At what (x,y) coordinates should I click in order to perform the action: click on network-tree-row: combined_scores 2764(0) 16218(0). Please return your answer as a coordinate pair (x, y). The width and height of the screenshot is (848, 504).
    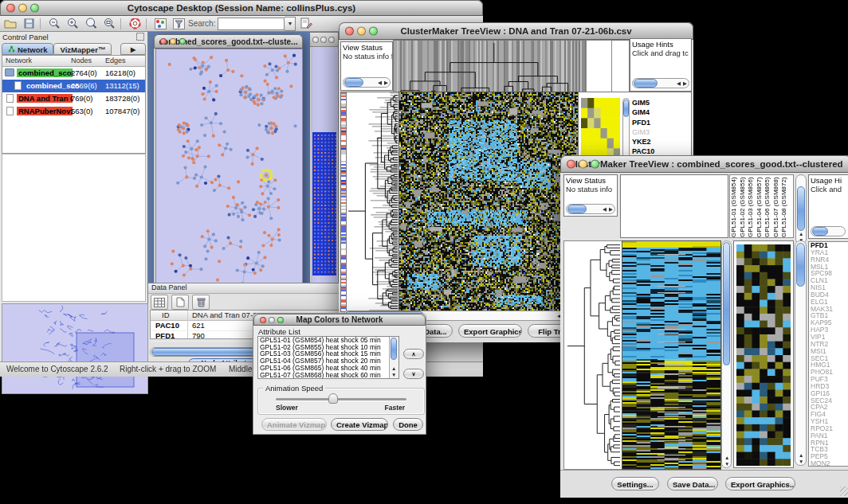
    Looking at the image, I should click on (73, 73).